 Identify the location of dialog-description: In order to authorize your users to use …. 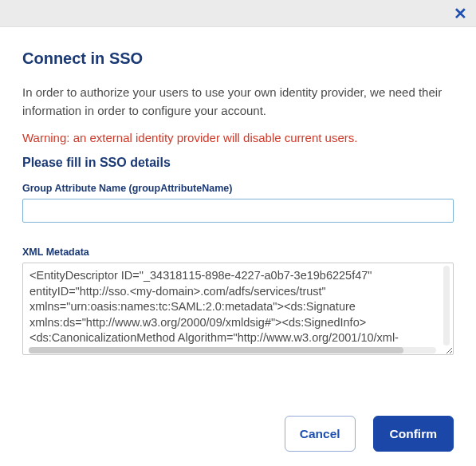
(238, 102).